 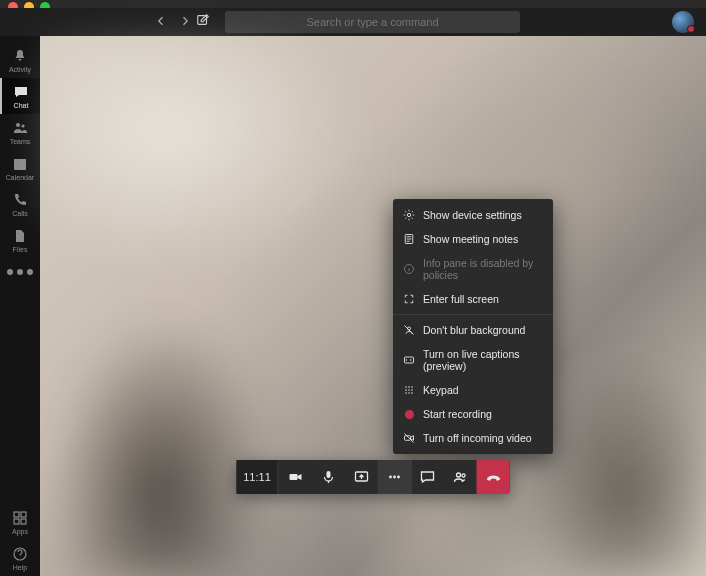 What do you see at coordinates (203, 22) in the screenshot?
I see `new-chat-button` at bounding box center [203, 22].